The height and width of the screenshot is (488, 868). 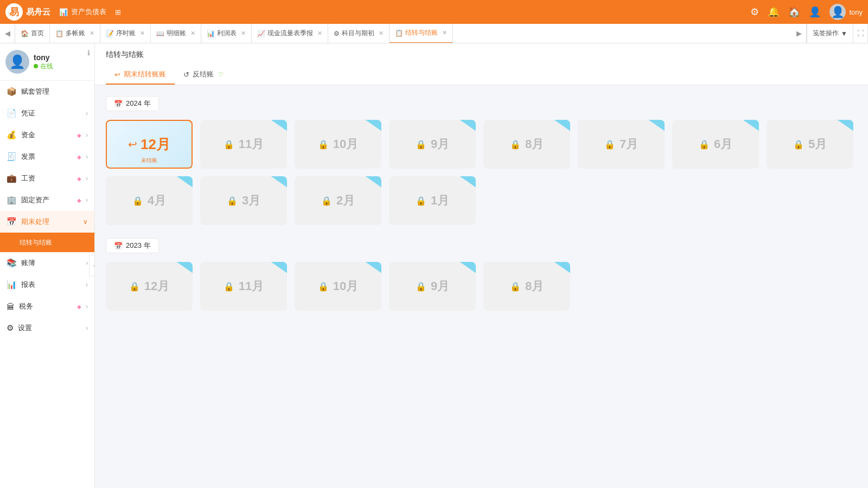 I want to click on topbar-user: 👤 tony, so click(x=846, y=12).